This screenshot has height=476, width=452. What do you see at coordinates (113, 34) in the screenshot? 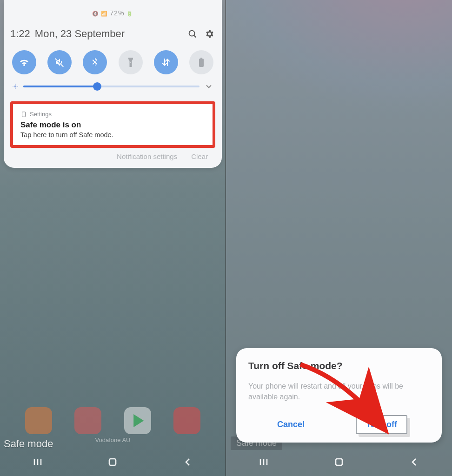
I see `shade-header: 1:22 Mon, 23 September` at bounding box center [113, 34].